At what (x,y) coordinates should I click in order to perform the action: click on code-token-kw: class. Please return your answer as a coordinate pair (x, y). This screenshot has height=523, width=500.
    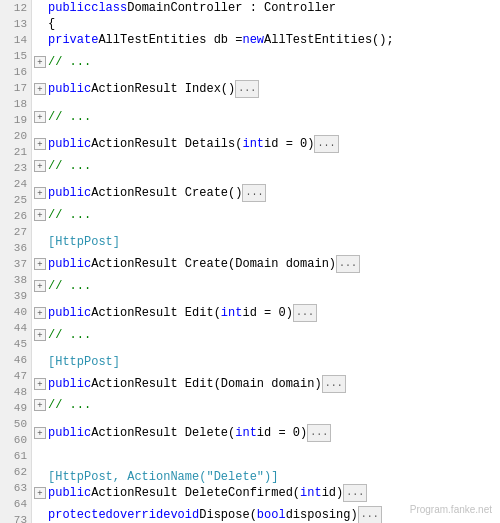
    Looking at the image, I should click on (109, 8).